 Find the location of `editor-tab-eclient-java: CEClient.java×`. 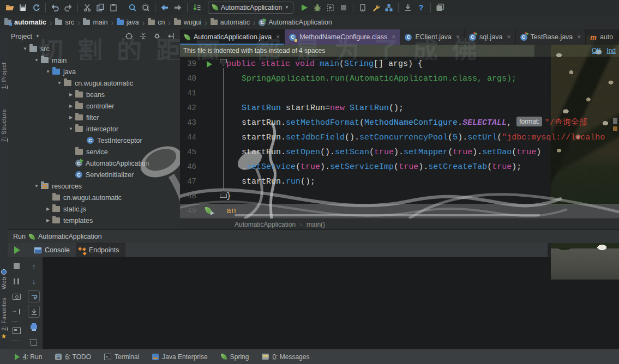

editor-tab-eclient-java: CEClient.java× is located at coordinates (432, 37).